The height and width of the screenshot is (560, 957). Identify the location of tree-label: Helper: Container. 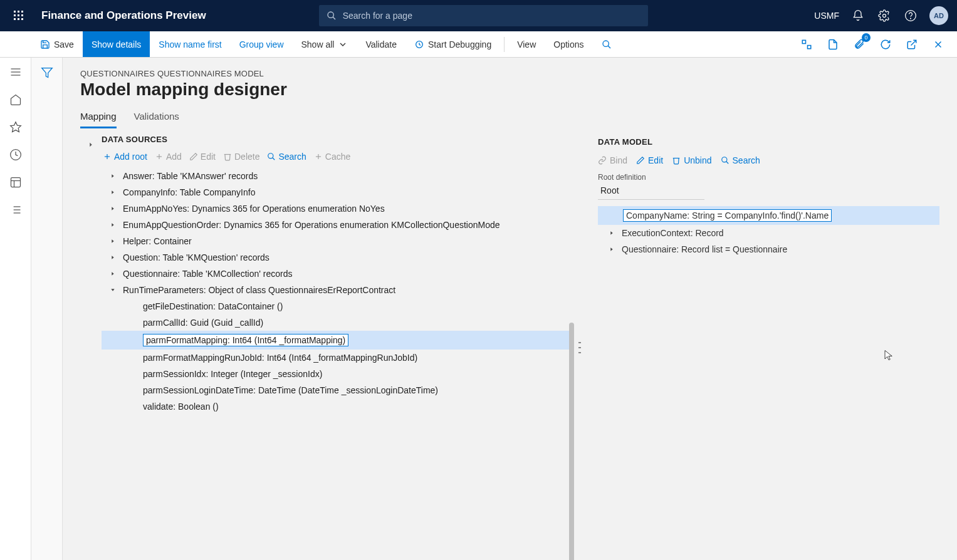
(157, 241).